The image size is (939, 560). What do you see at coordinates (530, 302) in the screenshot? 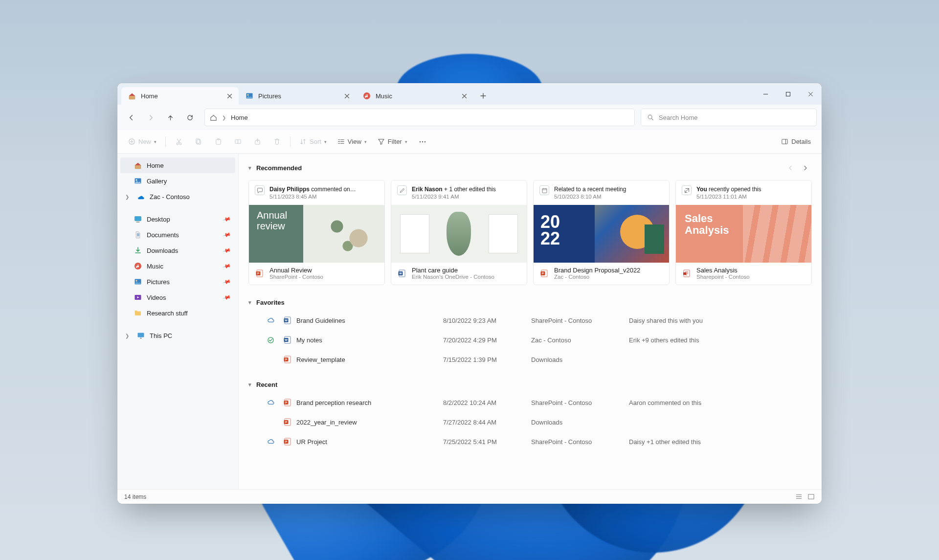
I see `section-favorites: ▾ Favorites` at bounding box center [530, 302].